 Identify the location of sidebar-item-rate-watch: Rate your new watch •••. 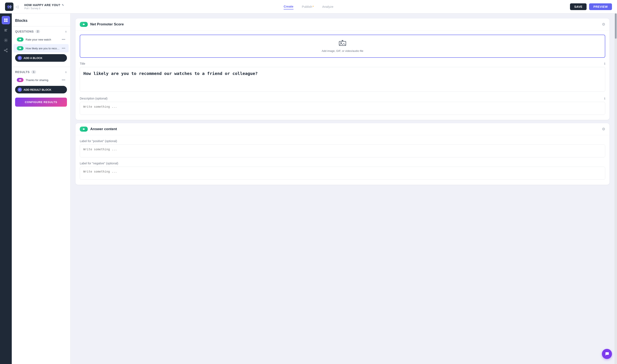
(41, 39).